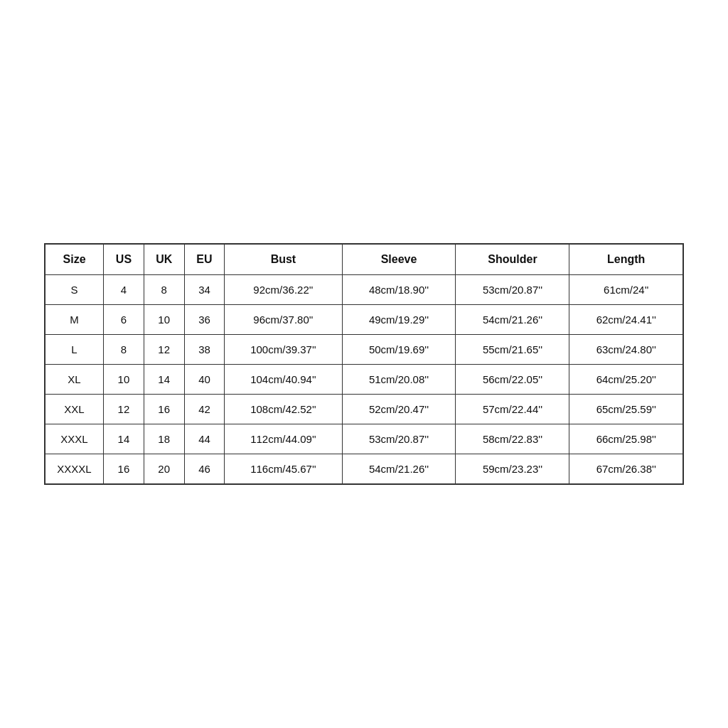 The image size is (728, 728). What do you see at coordinates (364, 410) in the screenshot?
I see `table-row: XXL121642108cm/42.52''52cm/20.47''57cm/2…` at bounding box center [364, 410].